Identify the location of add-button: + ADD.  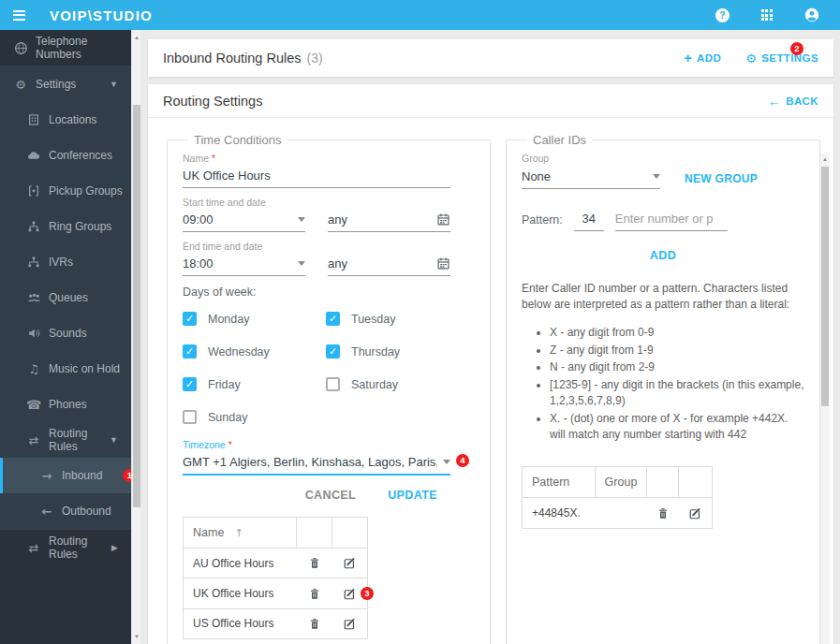
(703, 58).